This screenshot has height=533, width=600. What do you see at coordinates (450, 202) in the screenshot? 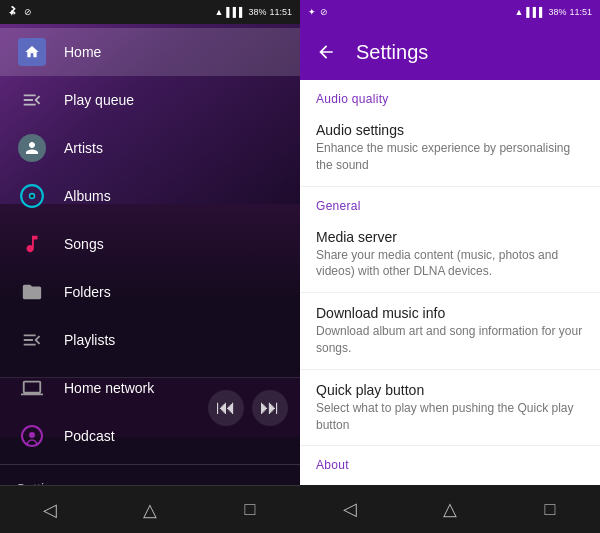
I see `section-header-general: General` at bounding box center [450, 202].